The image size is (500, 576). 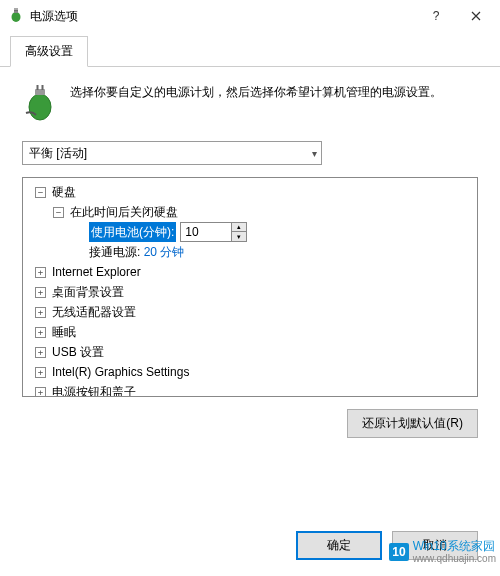 I want to click on plan-dropdown: 平衡 [活动] ▾, so click(x=172, y=153).